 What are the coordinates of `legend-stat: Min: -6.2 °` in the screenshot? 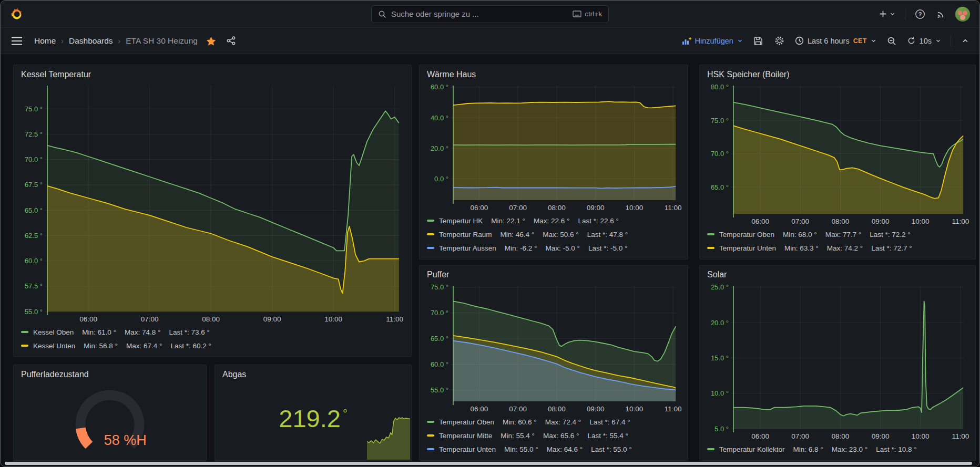 It's located at (521, 248).